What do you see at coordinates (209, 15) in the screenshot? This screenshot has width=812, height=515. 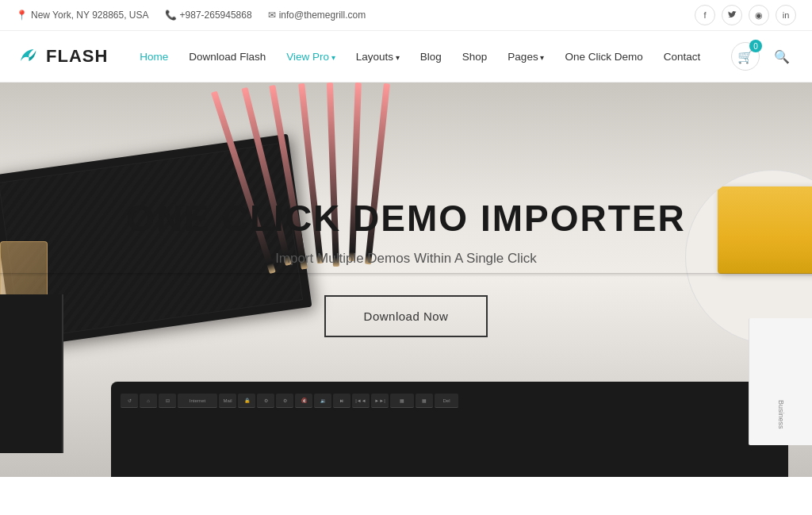 I see `phone-item: 📞 +987-265945868` at bounding box center [209, 15].